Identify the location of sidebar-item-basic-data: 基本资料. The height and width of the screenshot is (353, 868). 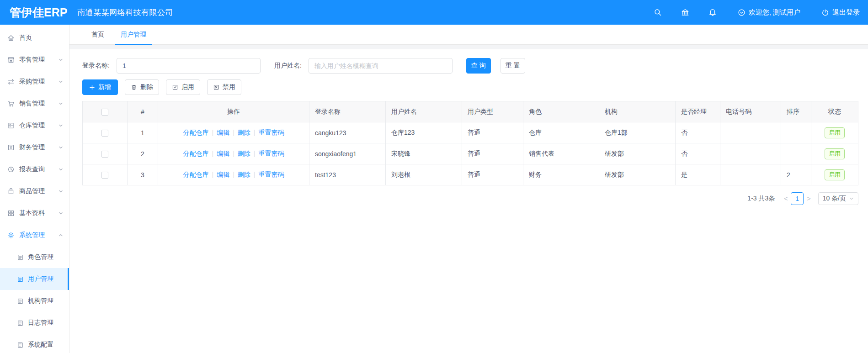
(35, 213).